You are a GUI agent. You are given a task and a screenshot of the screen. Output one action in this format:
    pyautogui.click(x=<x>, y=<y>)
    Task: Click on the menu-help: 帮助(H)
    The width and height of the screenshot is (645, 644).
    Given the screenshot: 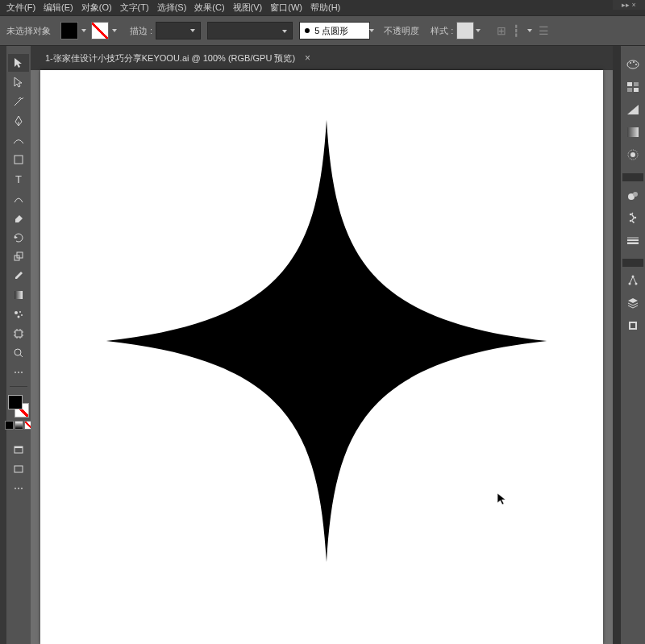 What is the action you would take?
    pyautogui.click(x=326, y=8)
    